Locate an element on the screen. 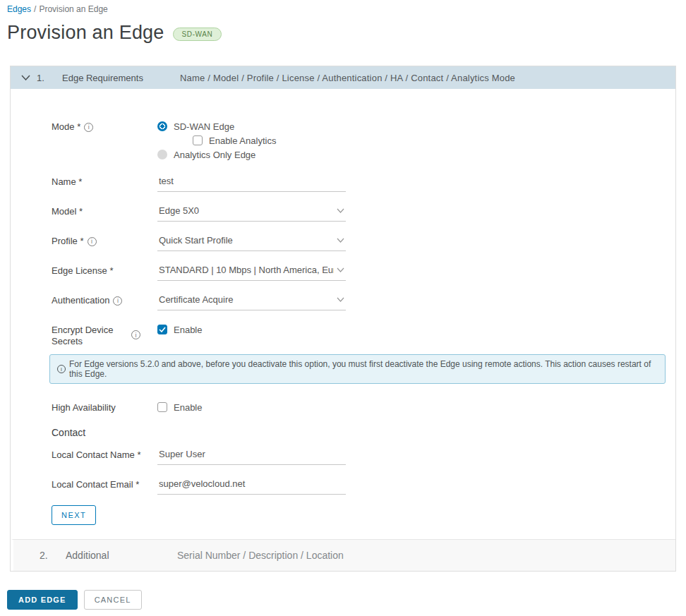 The image size is (686, 616). breadcrumb-link-edges: Edges is located at coordinates (19, 9).